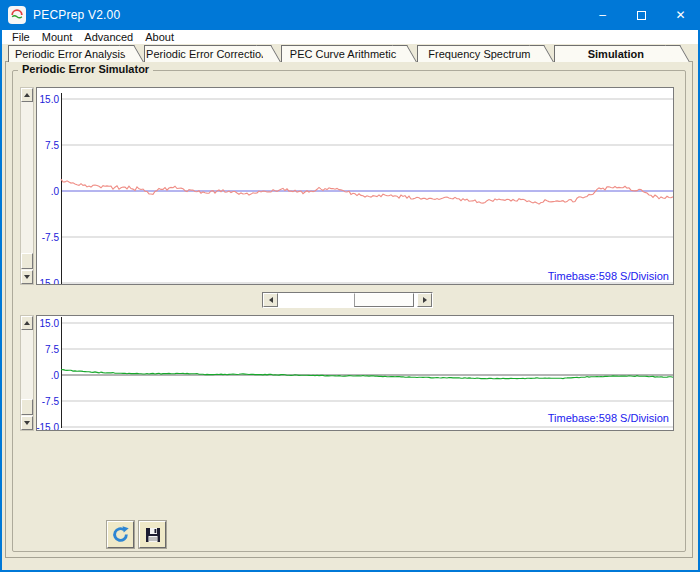 The image size is (700, 572). Describe the element at coordinates (86, 69) in the screenshot. I see `groupbox-title: Periodic Error Simulator` at that location.